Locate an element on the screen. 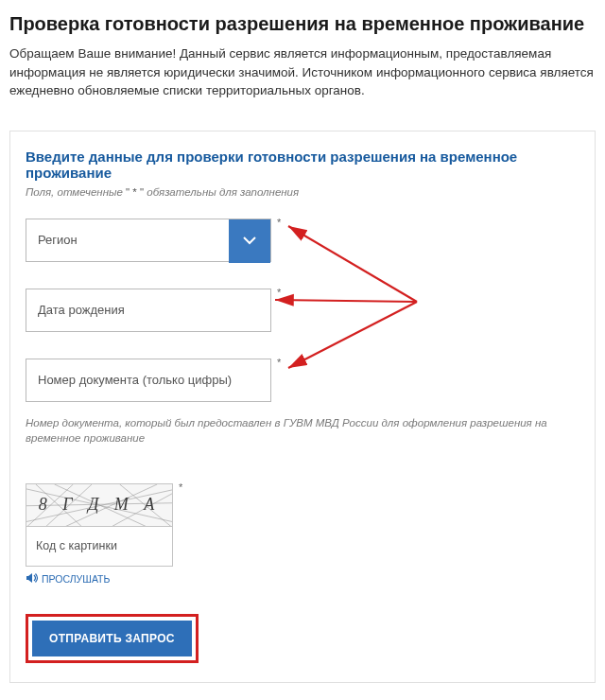 The image size is (605, 700). region-field-row: Регион * is located at coordinates (302, 240).